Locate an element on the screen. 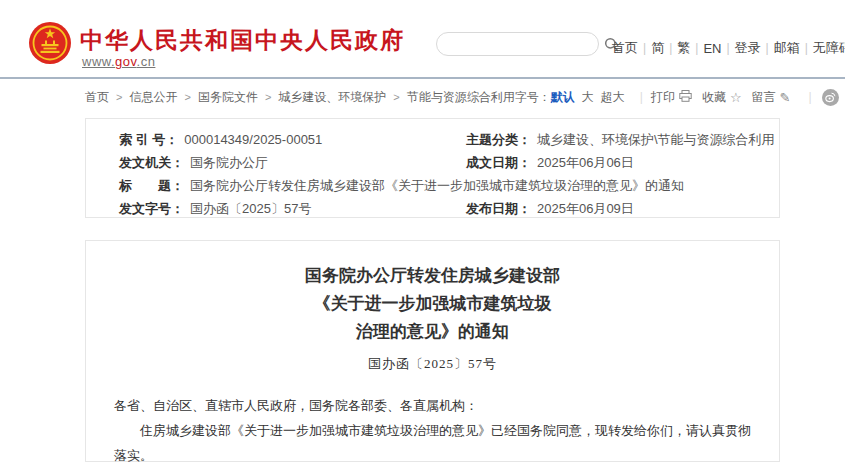  search-input is located at coordinates (526, 44).